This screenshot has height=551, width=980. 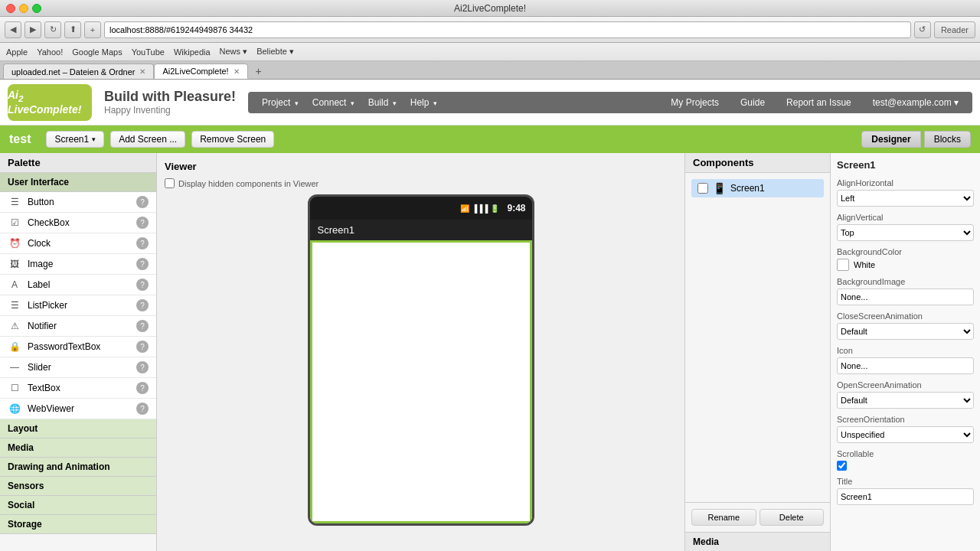 What do you see at coordinates (96, 52) in the screenshot?
I see `bookmark-item-googlemaps: Google Maps` at bounding box center [96, 52].